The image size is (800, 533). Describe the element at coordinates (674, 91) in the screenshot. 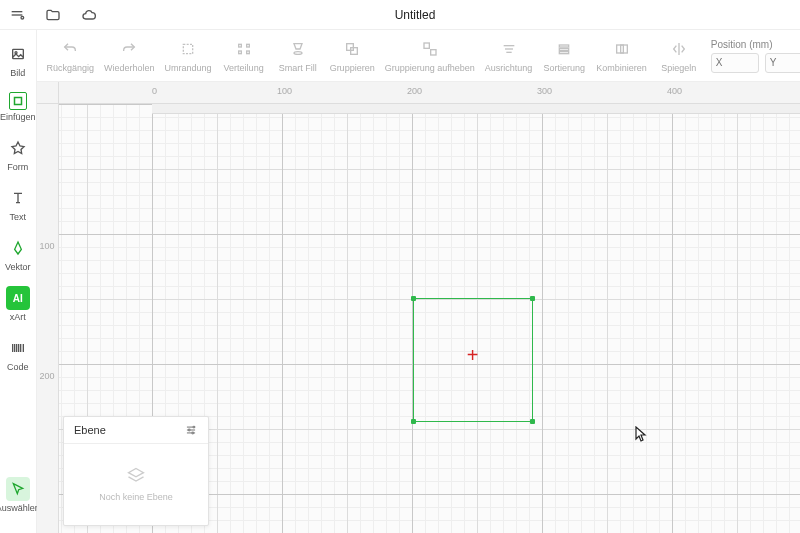

I see `ruler-tick: 400` at that location.